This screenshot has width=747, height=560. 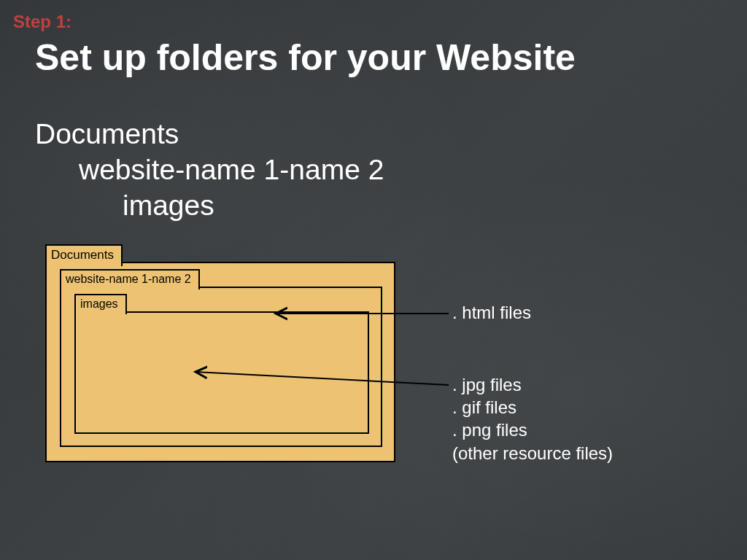 What do you see at coordinates (533, 419) in the screenshot?
I see `annotation-image-files: . jpg files . gif files . png files (oth…` at bounding box center [533, 419].